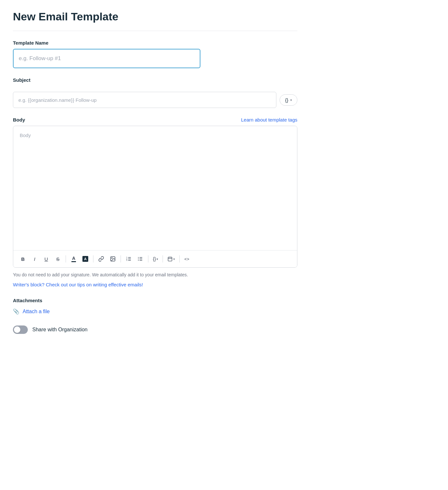  I want to click on code-block-label: {}, so click(155, 259).